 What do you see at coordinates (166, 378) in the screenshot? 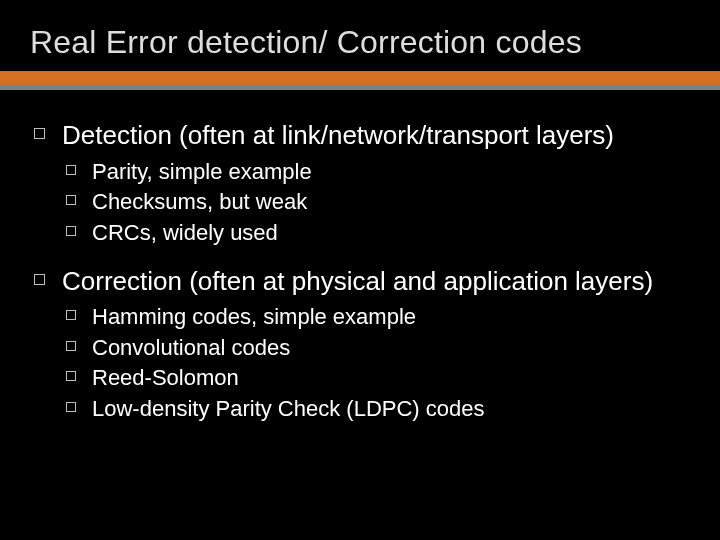
I see `list-item-text: Reed-Solomon` at bounding box center [166, 378].